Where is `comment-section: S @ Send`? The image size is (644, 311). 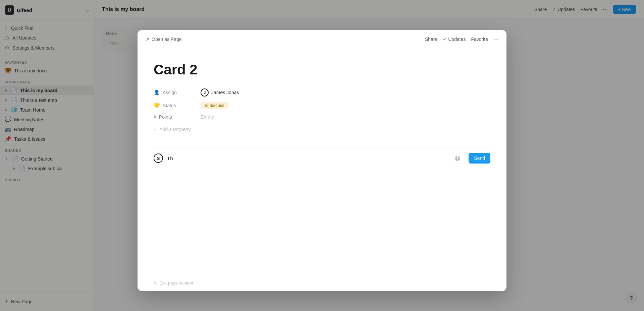
comment-section: S @ Send is located at coordinates (322, 158).